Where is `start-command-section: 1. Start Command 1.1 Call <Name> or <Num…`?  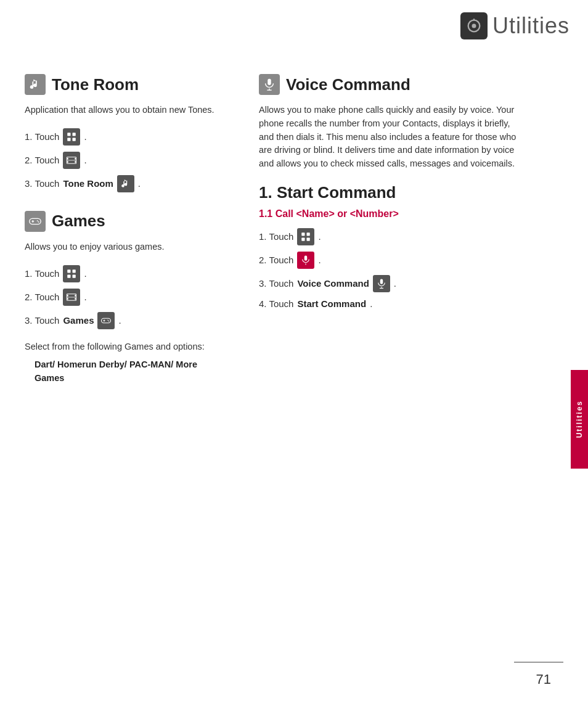 start-command-section: 1. Start Command 1.1 Call <Name> or <Num… is located at coordinates (388, 246).